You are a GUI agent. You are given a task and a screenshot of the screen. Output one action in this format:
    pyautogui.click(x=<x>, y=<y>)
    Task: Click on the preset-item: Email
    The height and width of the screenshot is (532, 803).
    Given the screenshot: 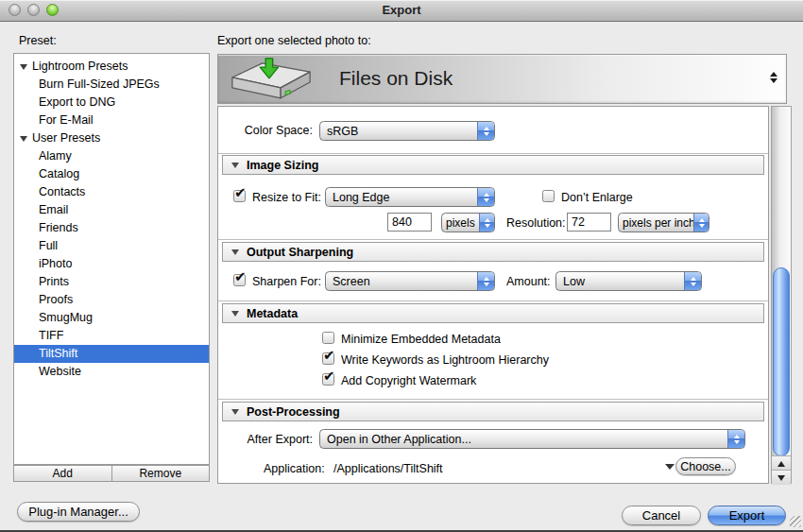 What is the action you would take?
    pyautogui.click(x=111, y=210)
    